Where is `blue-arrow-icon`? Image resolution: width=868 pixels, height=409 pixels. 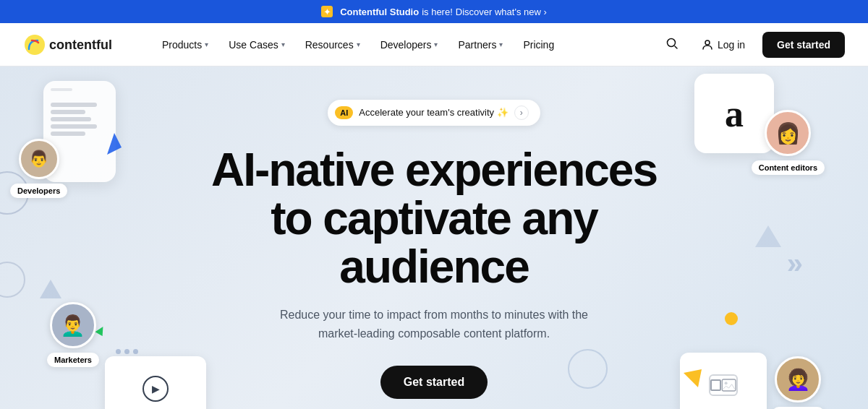
blue-arrow-icon is located at coordinates (122, 145).